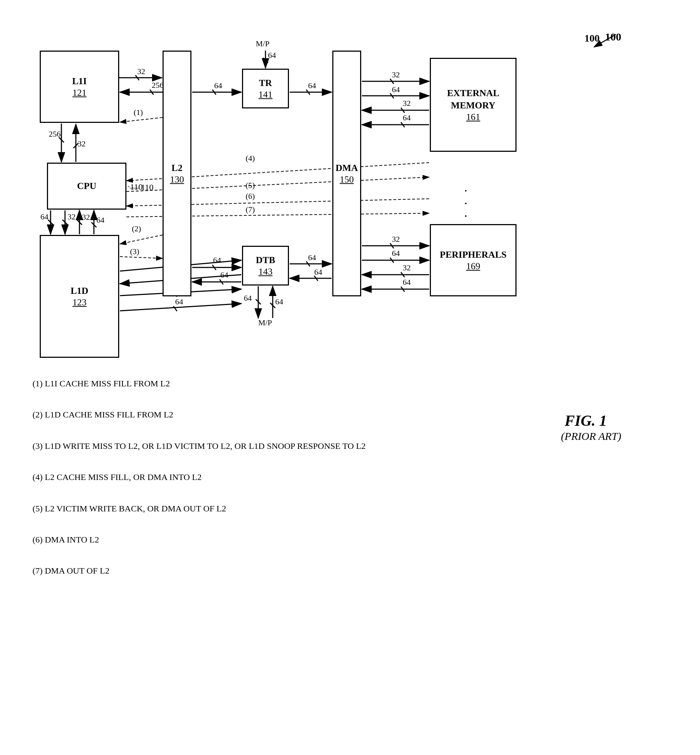 The image size is (700, 755). What do you see at coordinates (199, 571) in the screenshot?
I see `legend-item-7: (7) DMA OUT OF L2` at bounding box center [199, 571].